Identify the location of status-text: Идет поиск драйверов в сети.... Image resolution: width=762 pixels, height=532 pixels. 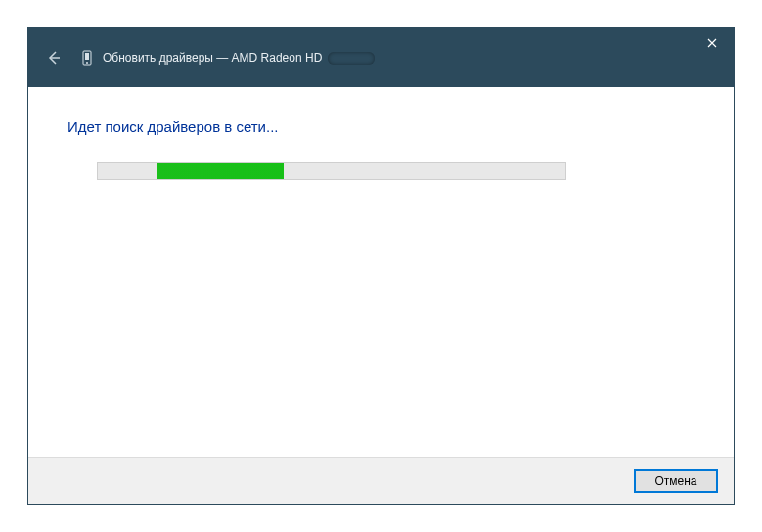
(381, 127).